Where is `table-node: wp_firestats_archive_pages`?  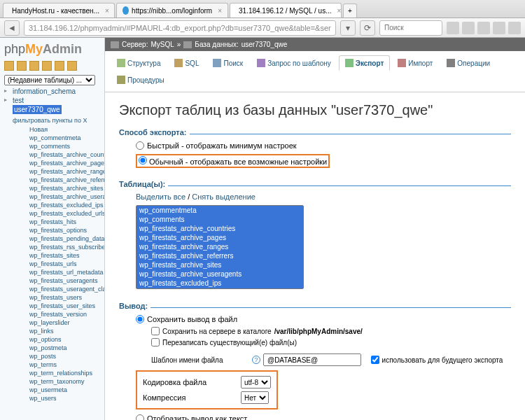
table-node: wp_firestats_archive_pages is located at coordinates (57, 163).